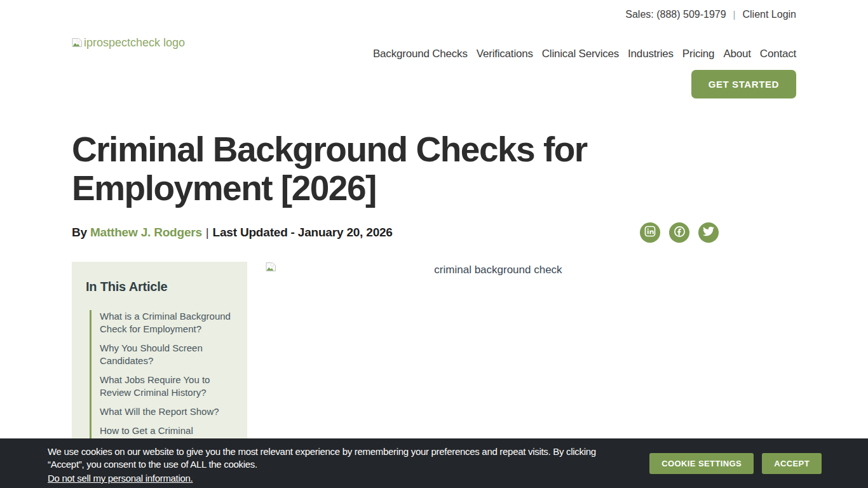 The image size is (868, 488). What do you see at coordinates (679, 233) in the screenshot?
I see `facebook-share-button` at bounding box center [679, 233].